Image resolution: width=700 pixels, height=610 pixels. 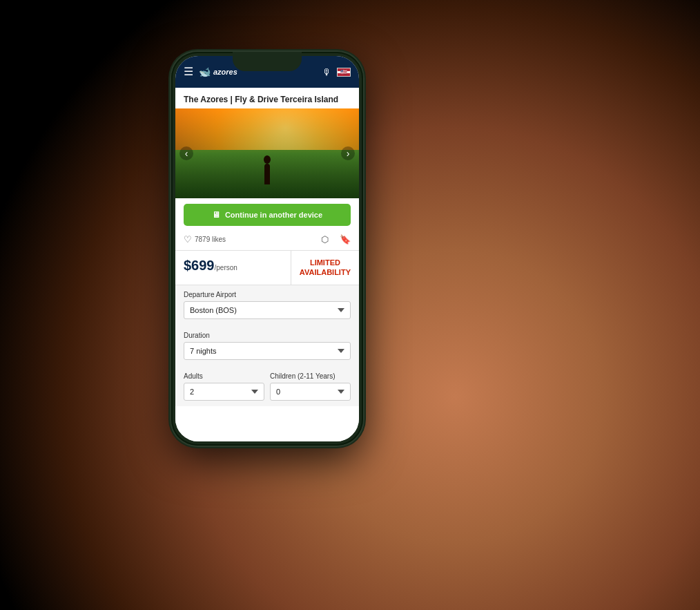 I want to click on person-silhouette, so click(x=267, y=174).